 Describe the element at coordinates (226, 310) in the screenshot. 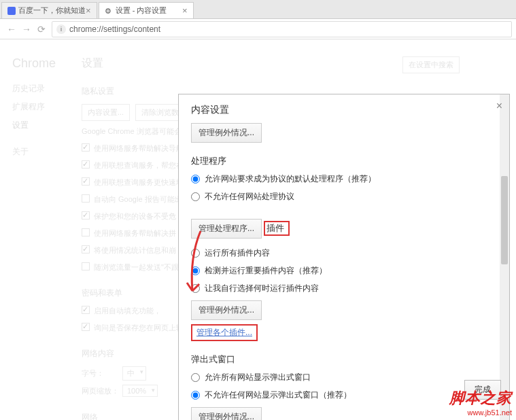

I see `plugins-exceptions-button: 管理例外情况...` at that location.